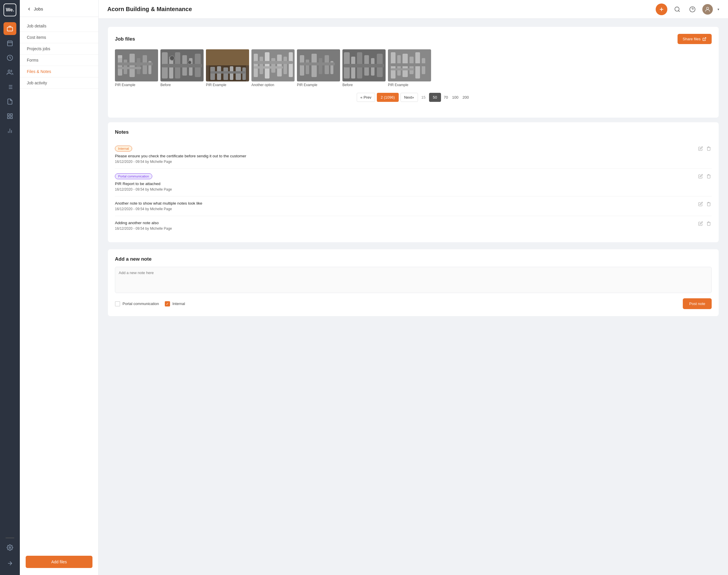 The height and width of the screenshot is (575, 728). Describe the element at coordinates (688, 9) in the screenshot. I see `header-actions: ▾` at that location.